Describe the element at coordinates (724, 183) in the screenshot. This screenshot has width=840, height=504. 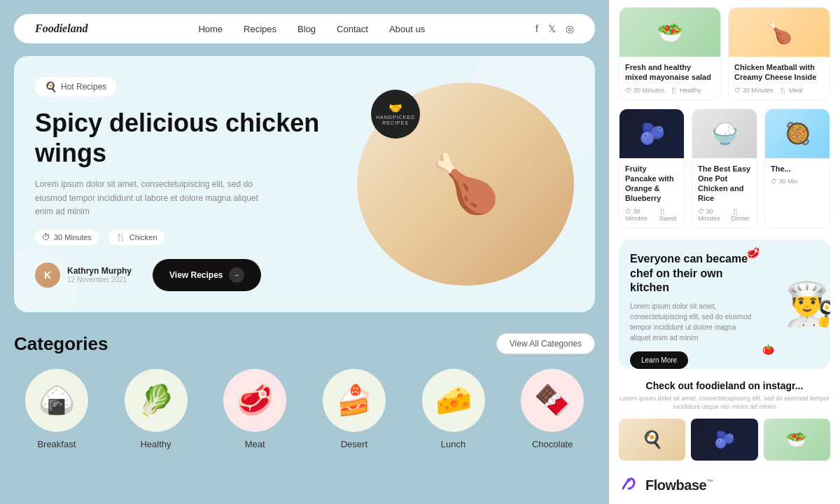
I see `recipe-card-rice-title: The Best Easy One Pot Chicken and Rice` at that location.